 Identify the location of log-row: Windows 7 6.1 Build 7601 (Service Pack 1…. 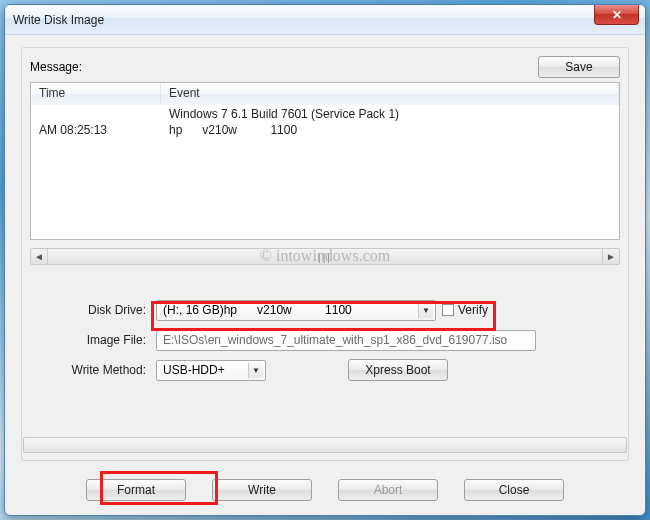
(325, 115).